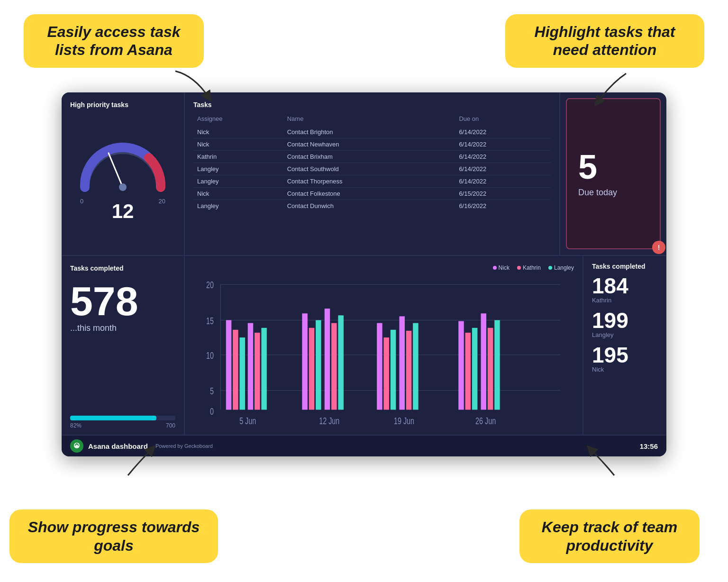 Image resolution: width=728 pixels, height=582 pixels. What do you see at coordinates (370, 169) in the screenshot?
I see `table-cell: Contact Southwold` at bounding box center [370, 169].